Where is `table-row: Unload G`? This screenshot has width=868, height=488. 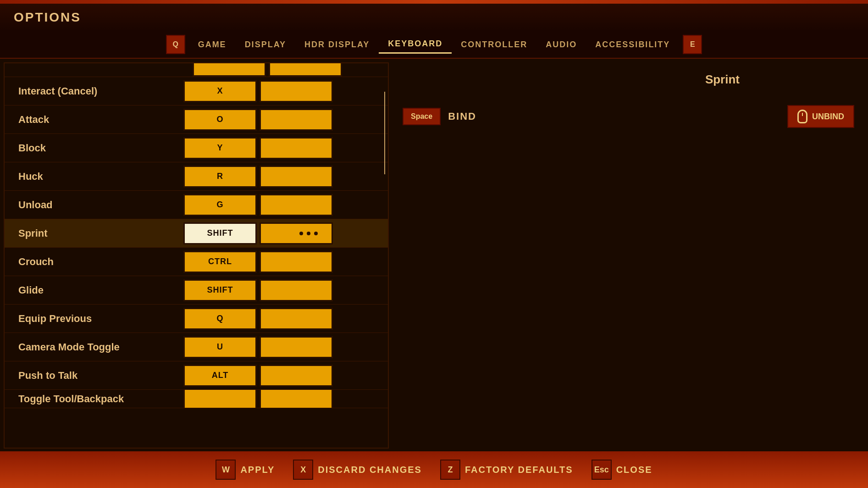 table-row: Unload G is located at coordinates (196, 205).